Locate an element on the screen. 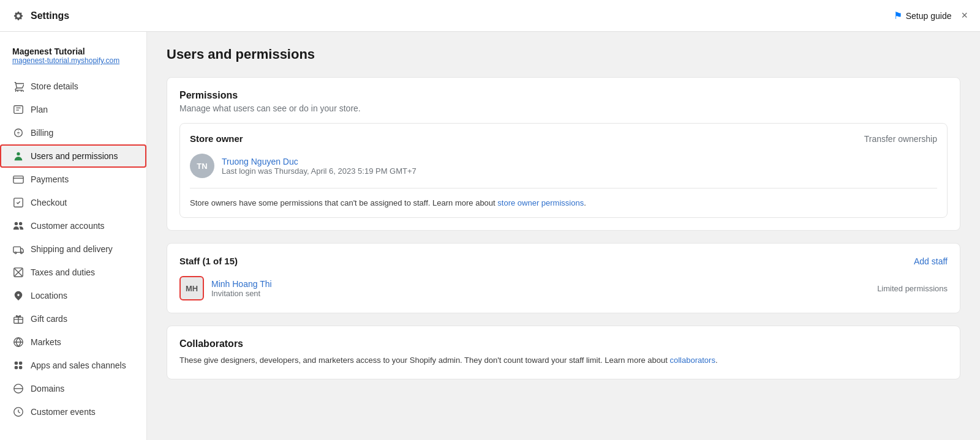  domains-label: Domains is located at coordinates (48, 389).